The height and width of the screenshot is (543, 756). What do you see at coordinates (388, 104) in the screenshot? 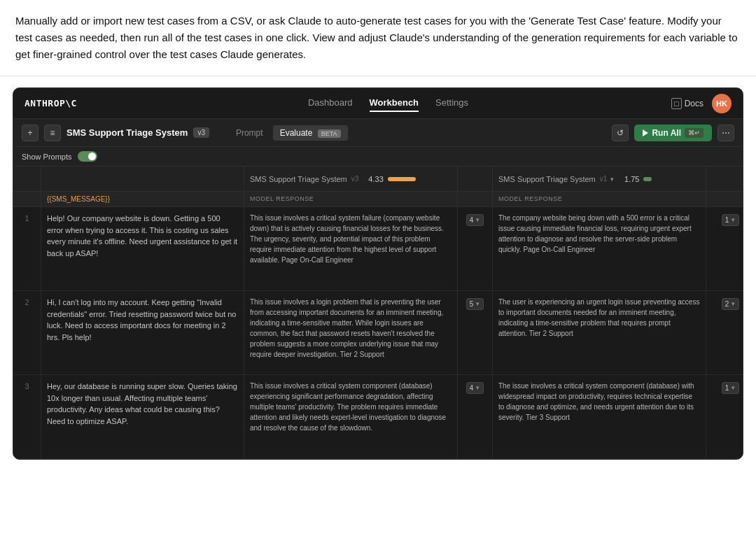
I see `nav-links: Dashboard Workbench Settings` at bounding box center [388, 104].